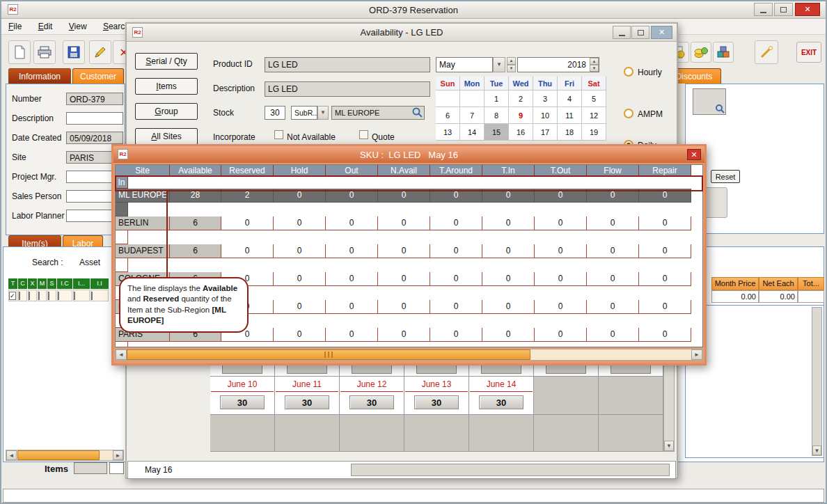 The width and height of the screenshot is (827, 504). What do you see at coordinates (809, 52) in the screenshot?
I see `exit-button: EXIT` at bounding box center [809, 52].